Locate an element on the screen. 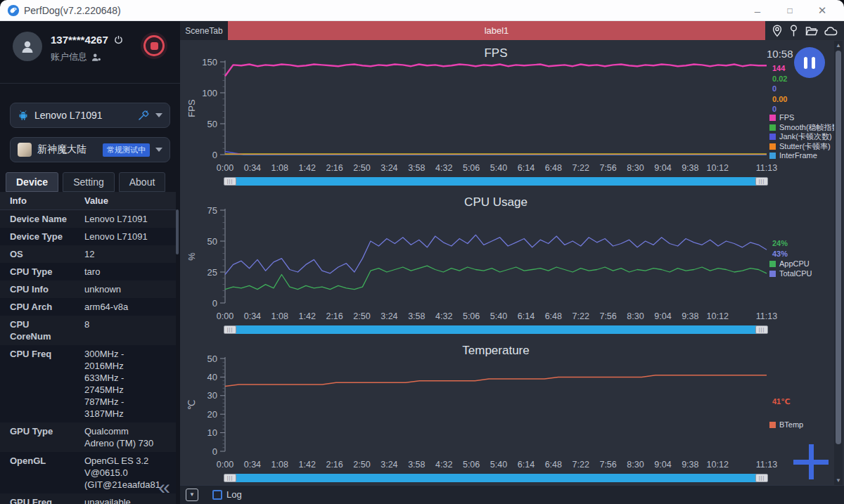 This screenshot has width=844, height=504. app-selector: 新神魔大陆 常规测试中 is located at coordinates (90, 150).